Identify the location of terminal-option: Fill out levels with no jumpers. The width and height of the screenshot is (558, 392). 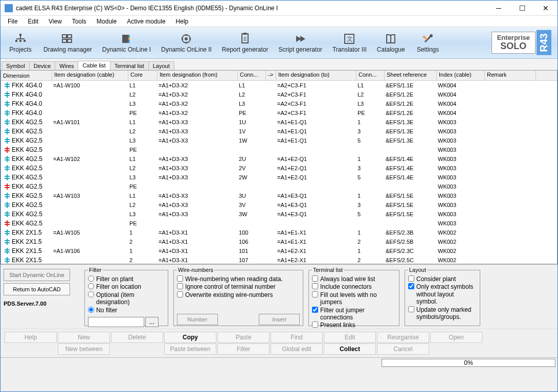
(354, 298).